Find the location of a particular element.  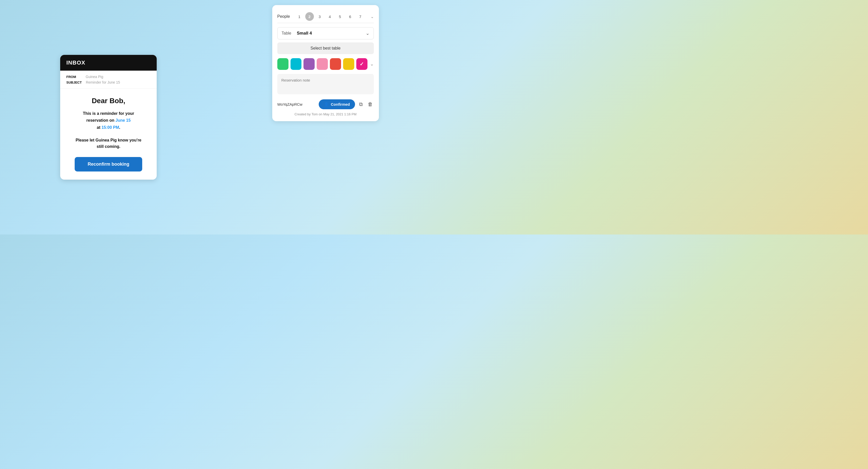

color-swatch-yellow is located at coordinates (348, 64).